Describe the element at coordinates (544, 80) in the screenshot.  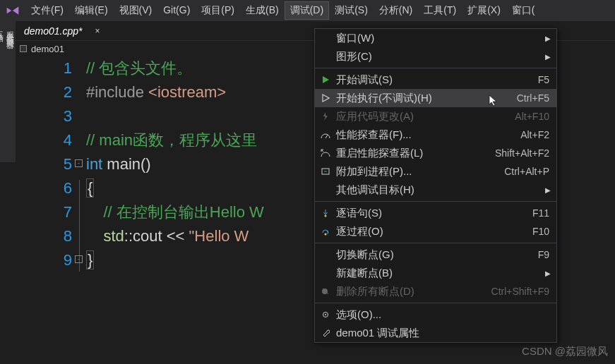
I see `menu-shortcut: F5` at that location.